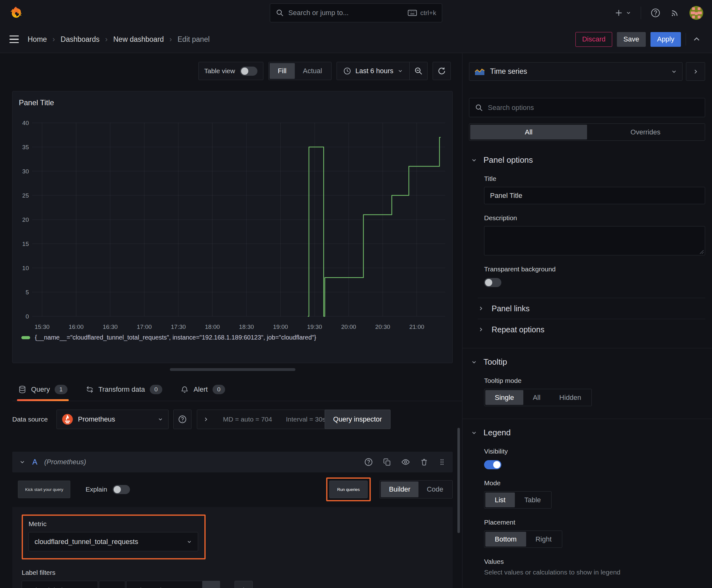 Image resolution: width=712 pixels, height=588 pixels. What do you see at coordinates (282, 71) in the screenshot?
I see `fill-option: Fill` at bounding box center [282, 71].